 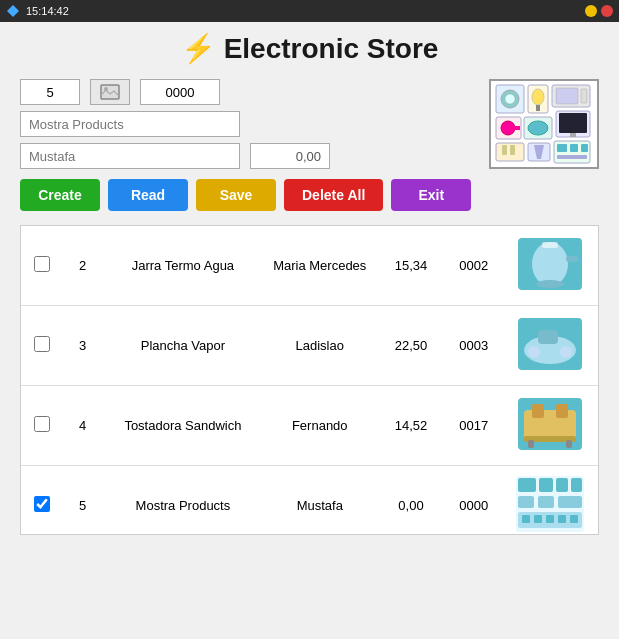 What do you see at coordinates (310, 266) in the screenshot?
I see `table-row: 2 Jarra Termo Agua Maria Mercedes 15,34 …` at bounding box center [310, 266].